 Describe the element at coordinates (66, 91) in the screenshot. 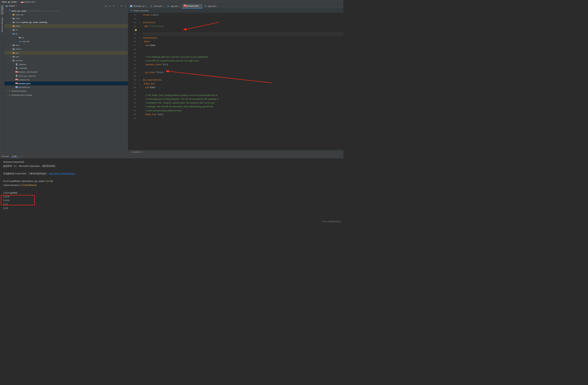

I see `tree-external: ⫴External Libraries` at that location.